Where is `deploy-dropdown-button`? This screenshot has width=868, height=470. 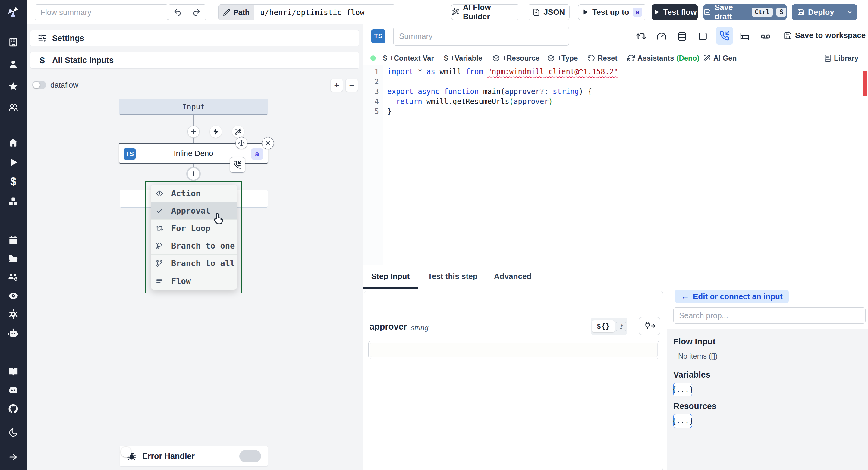
deploy-dropdown-button is located at coordinates (850, 12).